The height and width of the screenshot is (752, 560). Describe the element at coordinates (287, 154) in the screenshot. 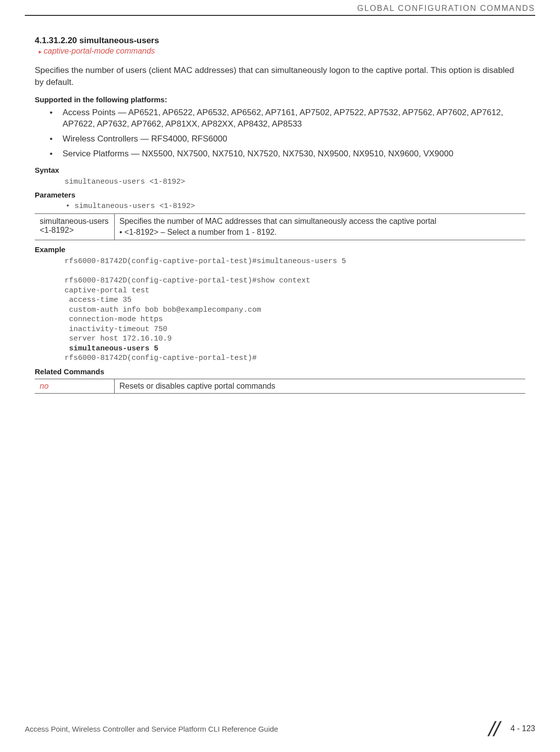

I see `list-item: Service Platforms — NX5500, NX7500, NX75…` at that location.